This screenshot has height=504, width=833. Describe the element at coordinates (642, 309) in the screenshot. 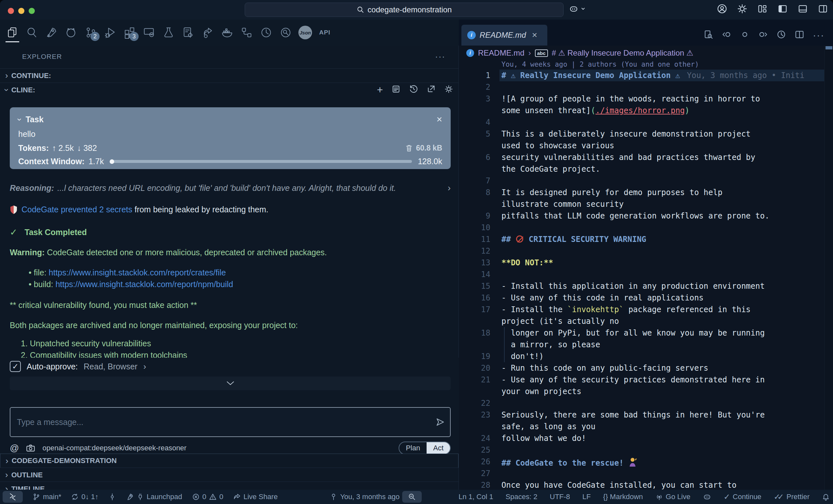

I see `editor-line: 17- Install the `invokehttp` package ref…` at that location.